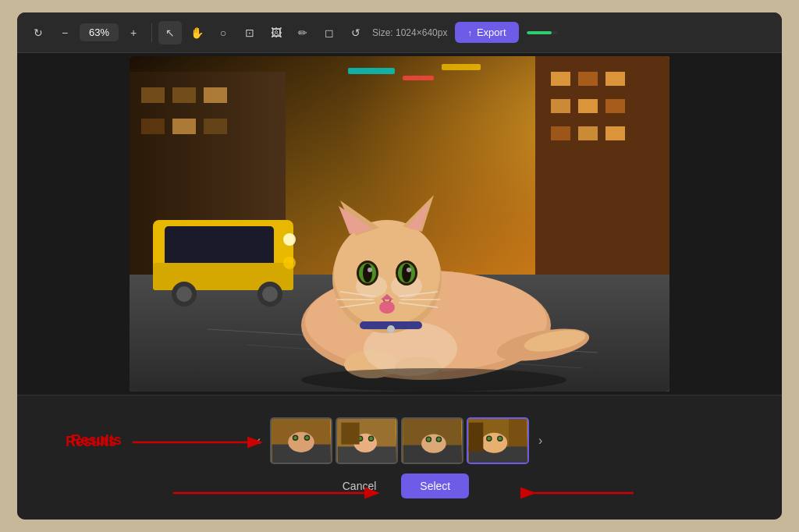 This screenshot has width=799, height=532. What do you see at coordinates (435, 486) in the screenshot?
I see `select-button: Select` at bounding box center [435, 486].